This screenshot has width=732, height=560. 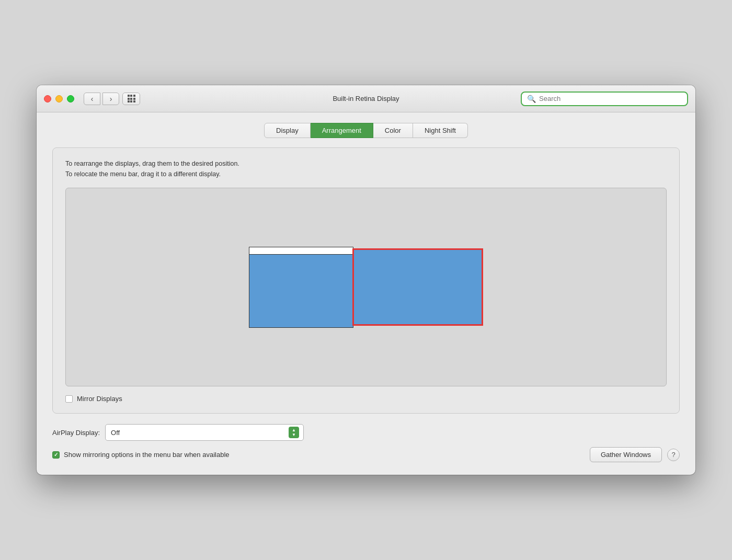 I want to click on show-mirroring-left: ✓ Show mirroring options in the menu bar…, so click(x=141, y=455).